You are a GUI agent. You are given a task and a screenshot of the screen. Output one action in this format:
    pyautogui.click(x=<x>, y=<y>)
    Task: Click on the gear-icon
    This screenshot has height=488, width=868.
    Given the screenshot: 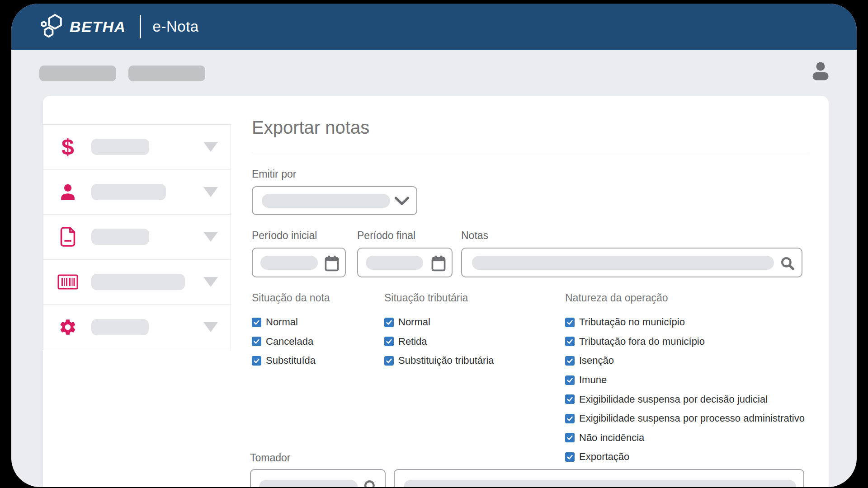 What is the action you would take?
    pyautogui.click(x=68, y=327)
    